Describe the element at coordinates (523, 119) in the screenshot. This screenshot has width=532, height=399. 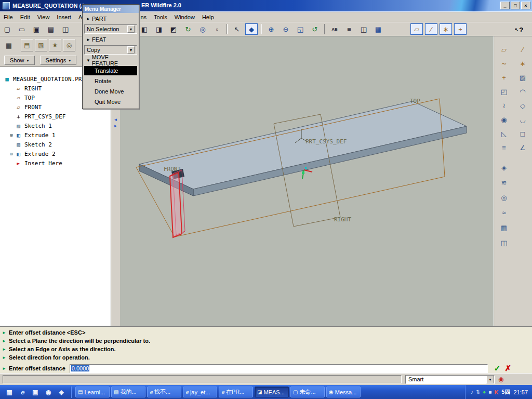
I see `round-tool: ◡` at that location.